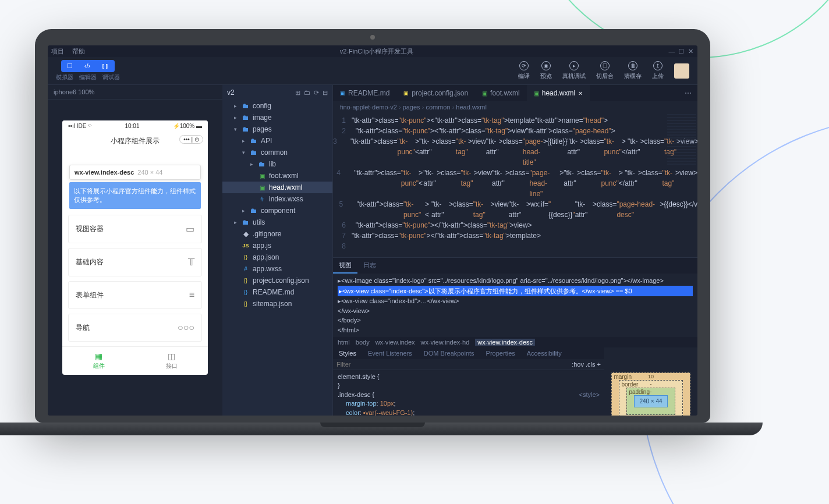 Image resolution: width=829 pixels, height=504 pixels. I want to click on tree-item: ▸🖿utils, so click(277, 222).